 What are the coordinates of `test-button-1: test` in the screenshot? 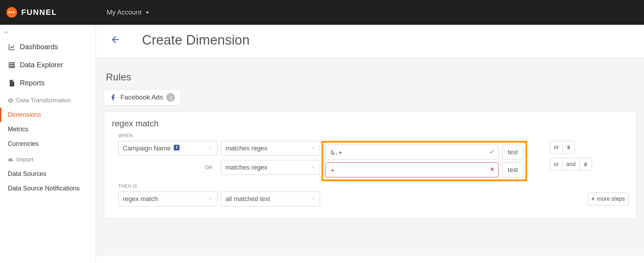 It's located at (513, 152).